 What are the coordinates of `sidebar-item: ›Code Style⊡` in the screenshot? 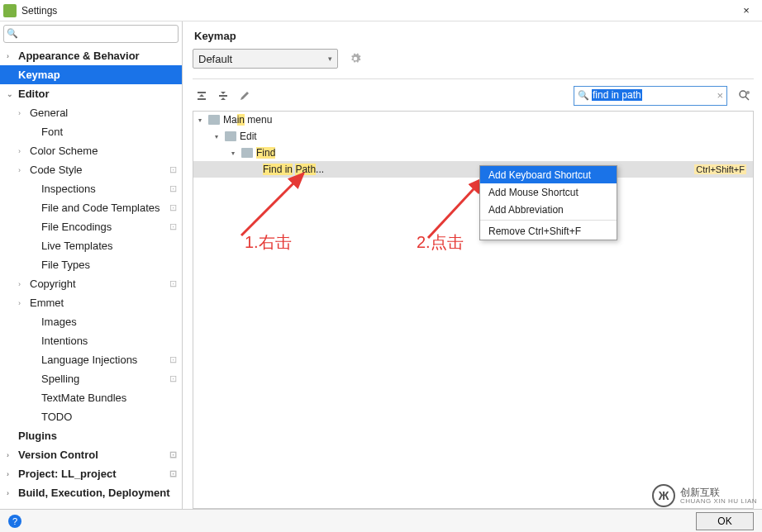 It's located at (91, 170).